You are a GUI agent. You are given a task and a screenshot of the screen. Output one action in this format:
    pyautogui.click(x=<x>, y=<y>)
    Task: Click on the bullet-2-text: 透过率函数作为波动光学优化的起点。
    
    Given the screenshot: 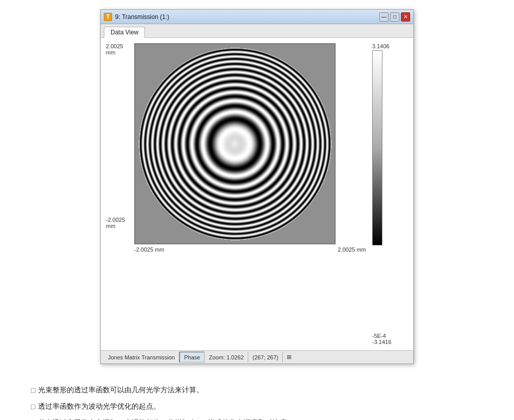 What is the action you would take?
    pyautogui.click(x=99, y=407)
    